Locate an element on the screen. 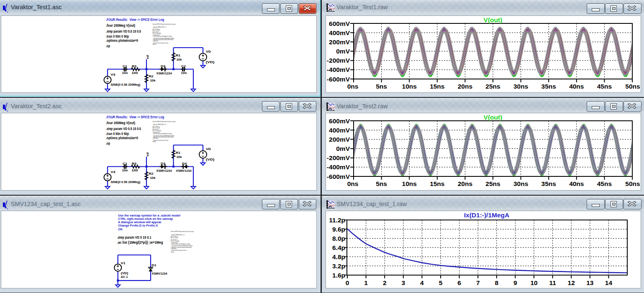 The image size is (644, 293). svg-text: -400mV is located at coordinates (339, 167).